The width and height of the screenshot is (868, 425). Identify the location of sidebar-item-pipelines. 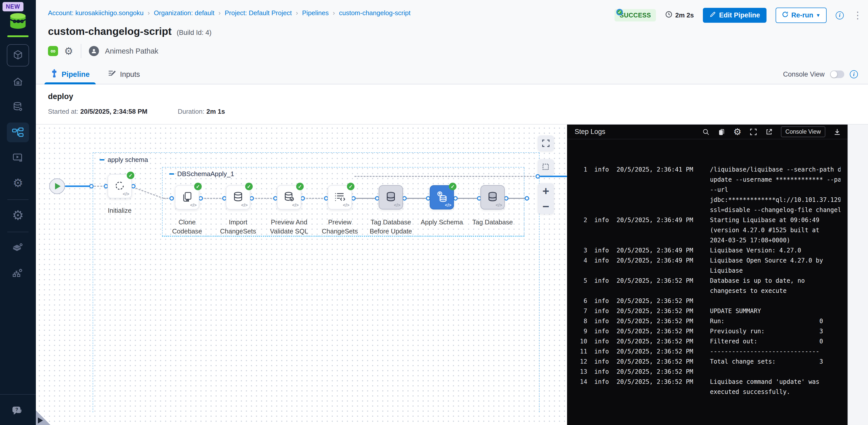
(18, 132).